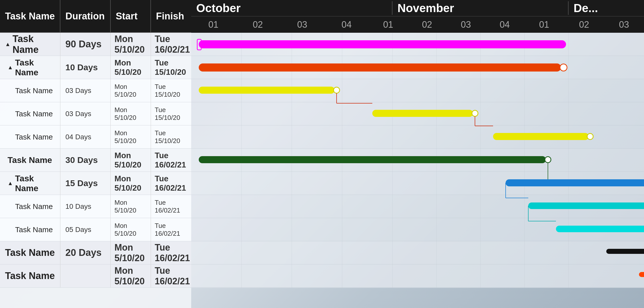 Image resolution: width=644 pixels, height=308 pixels. Describe the element at coordinates (213, 25) in the screenshot. I see `week-col-oct-01: 01` at that location.